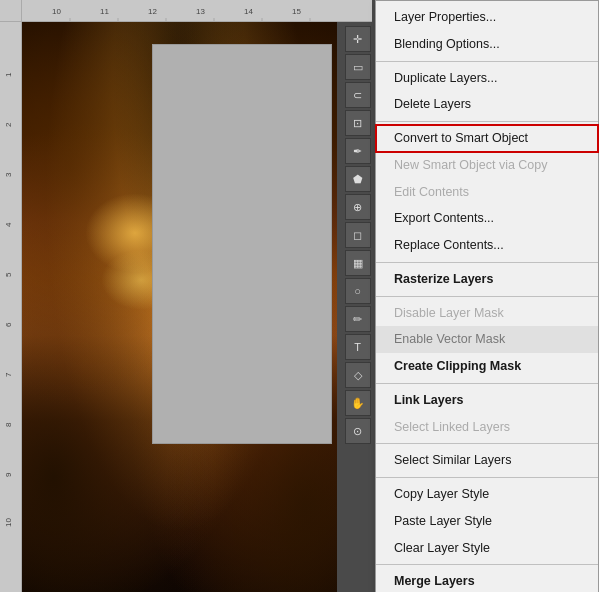 The height and width of the screenshot is (592, 599). I want to click on tool-move: ✛, so click(358, 39).